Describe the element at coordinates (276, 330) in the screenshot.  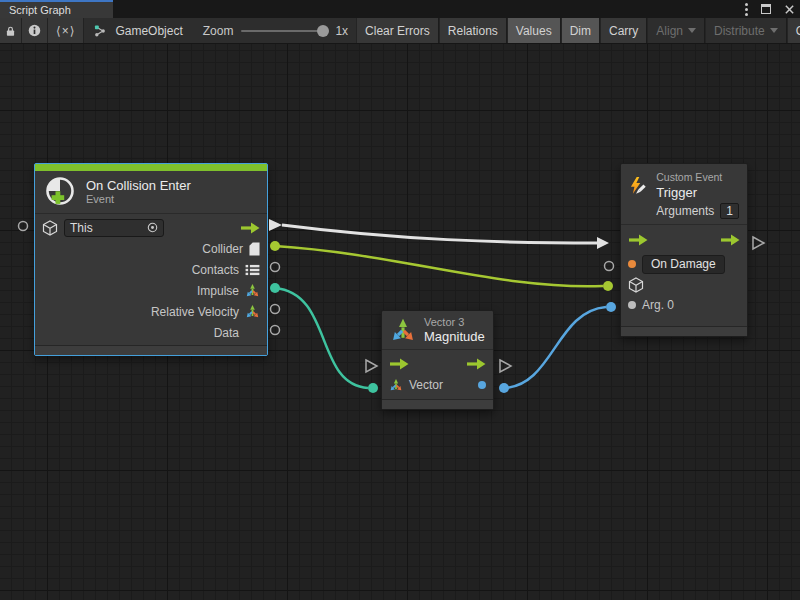
I see `port-data-out` at that location.